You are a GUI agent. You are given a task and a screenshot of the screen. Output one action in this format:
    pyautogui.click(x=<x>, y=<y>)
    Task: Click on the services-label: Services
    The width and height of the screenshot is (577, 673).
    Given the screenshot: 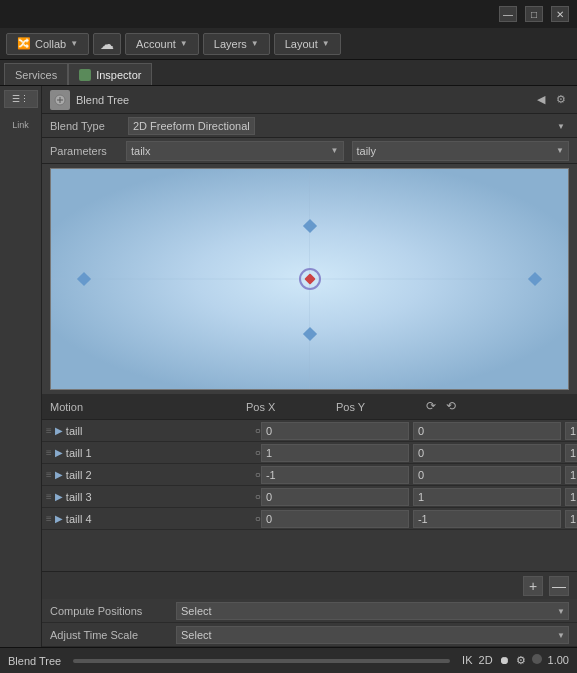 What is the action you would take?
    pyautogui.click(x=36, y=75)
    